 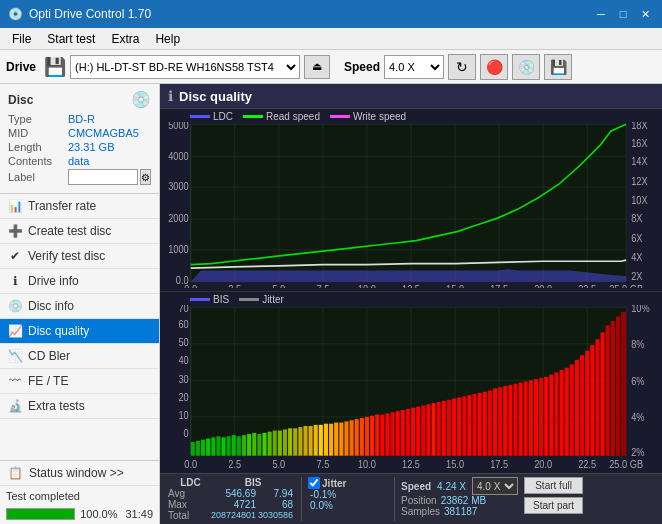 I want to click on disc-quality-header: ℹ Disc quality, so click(x=411, y=96).